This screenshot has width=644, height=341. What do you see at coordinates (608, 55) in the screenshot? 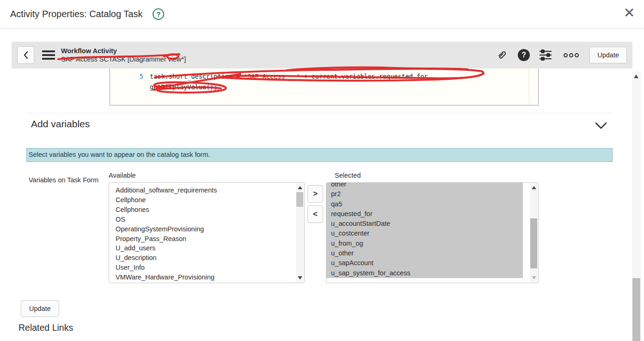
I see `update-button-toolbar: Update` at bounding box center [608, 55].